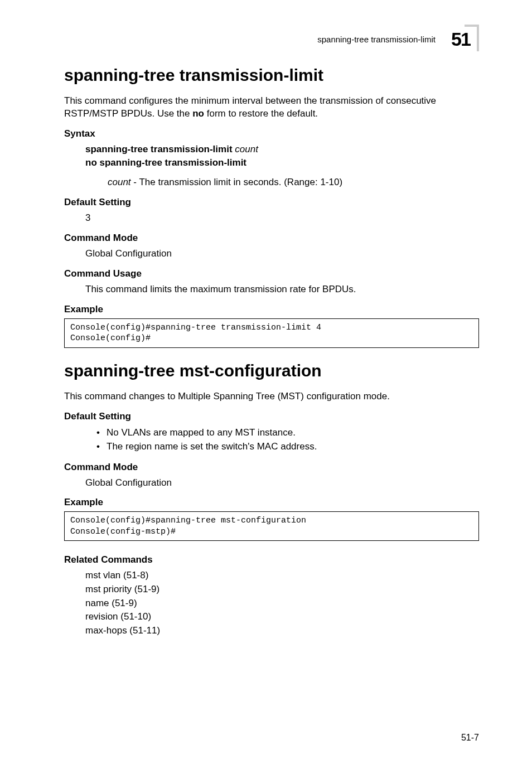 Image resolution: width=532 pixels, height=774 pixels. I want to click on syntax-line-no: no spanning-tree transmission-limit, so click(282, 163).